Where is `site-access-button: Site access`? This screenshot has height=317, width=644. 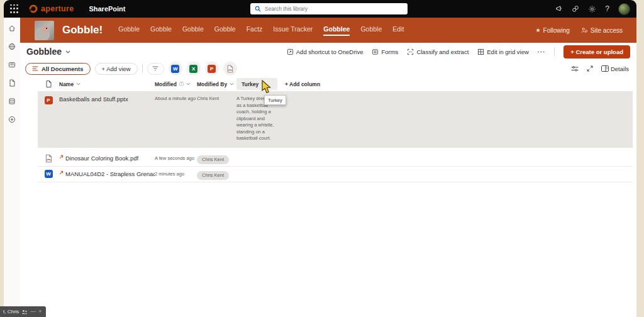
site-access-button: Site access is located at coordinates (602, 30).